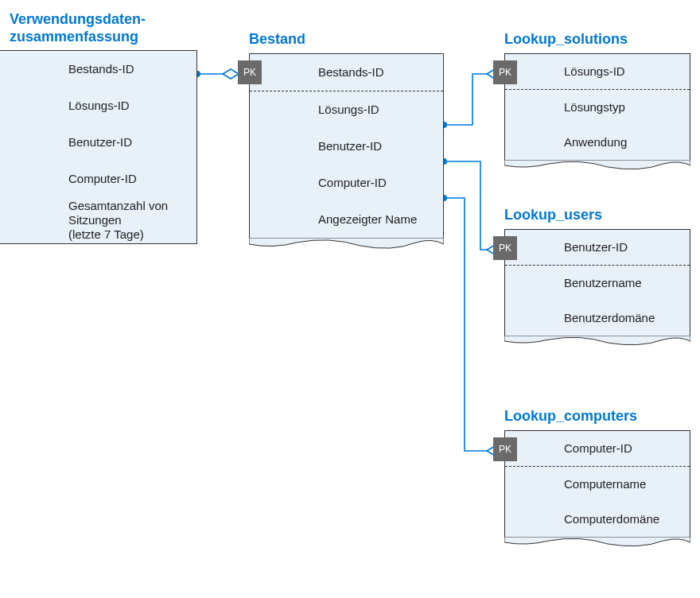 The height and width of the screenshot is (598, 700). What do you see at coordinates (99, 127) in the screenshot?
I see `entity-usage: Verwendungsdaten- zusammenfassung Bestan…` at bounding box center [99, 127].